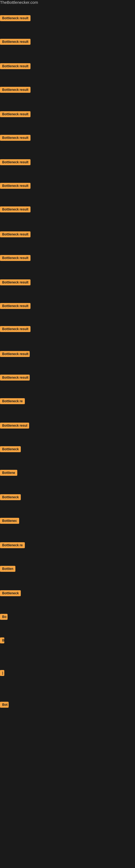 The width and height of the screenshot is (135, 868). I want to click on bottleneck-item-26: Bo, so click(4, 617).